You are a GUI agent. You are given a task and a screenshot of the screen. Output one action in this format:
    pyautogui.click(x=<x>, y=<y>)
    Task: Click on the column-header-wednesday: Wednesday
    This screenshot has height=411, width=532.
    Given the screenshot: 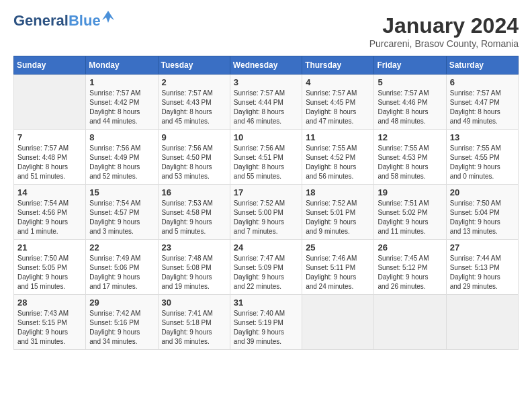 What is the action you would take?
    pyautogui.click(x=266, y=66)
    